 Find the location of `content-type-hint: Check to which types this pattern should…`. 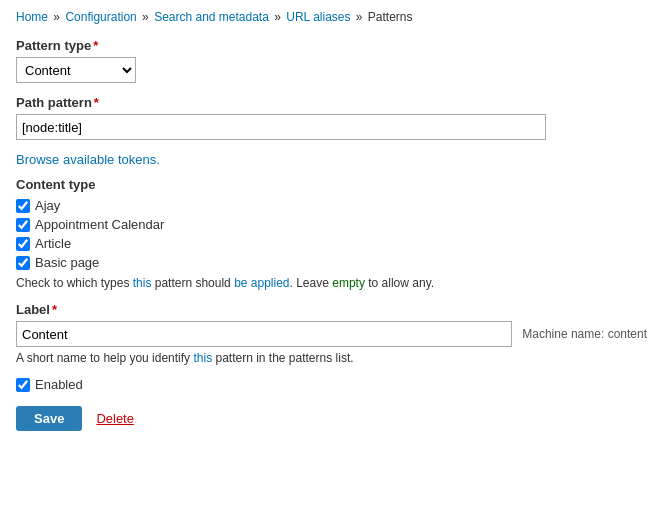

content-type-hint: Check to which types this pattern should… is located at coordinates (332, 283).